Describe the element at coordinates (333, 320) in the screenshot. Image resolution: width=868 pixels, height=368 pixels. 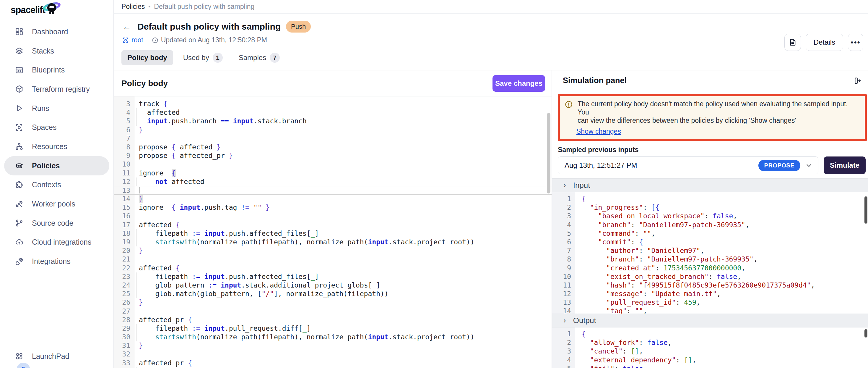
I see `code-line: 28affected_pr {` at that location.